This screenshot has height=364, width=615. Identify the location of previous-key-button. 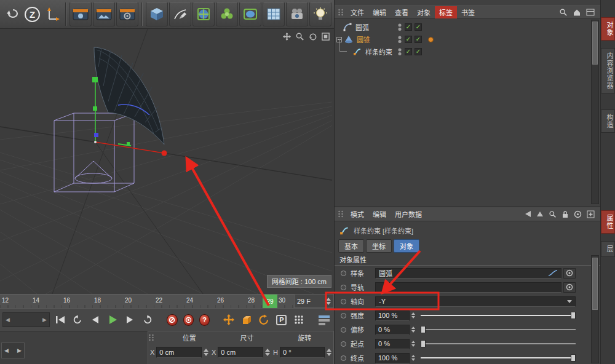
(77, 320).